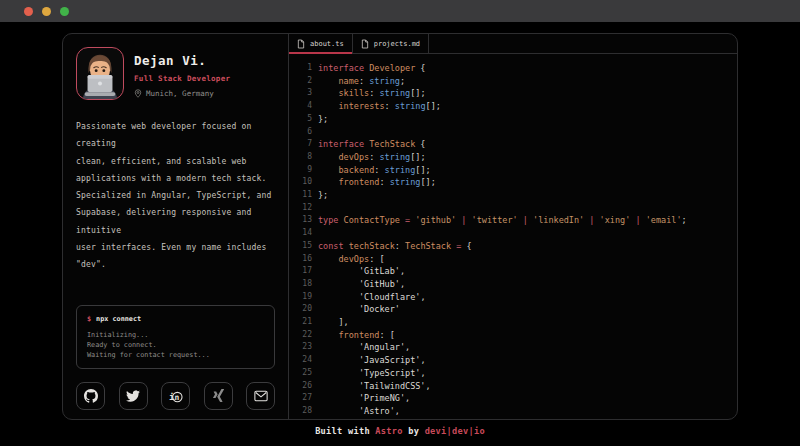 The image size is (800, 446). What do you see at coordinates (304, 310) in the screenshot?
I see `line-number: 20` at bounding box center [304, 310].